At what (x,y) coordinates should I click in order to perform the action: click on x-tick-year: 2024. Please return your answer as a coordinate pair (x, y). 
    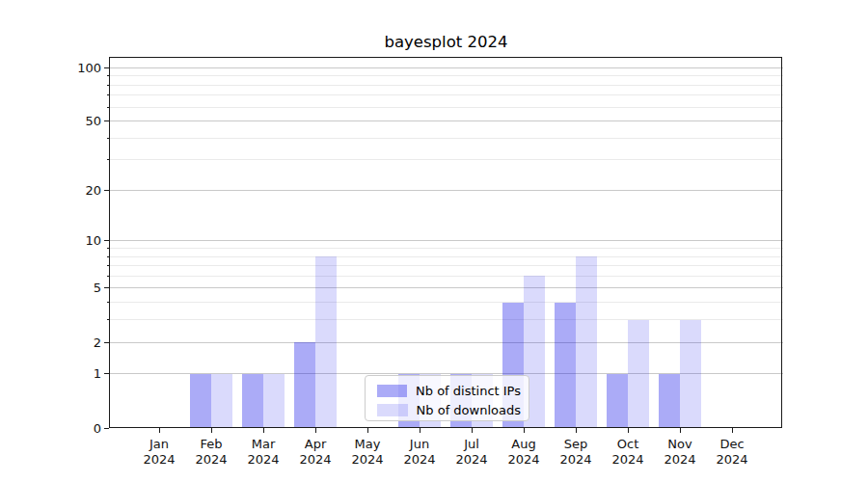
    Looking at the image, I should click on (732, 460).